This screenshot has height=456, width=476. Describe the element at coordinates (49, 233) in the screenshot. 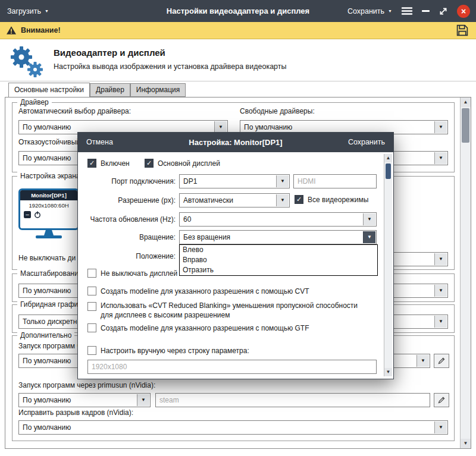

I see `monitor-stand` at that location.